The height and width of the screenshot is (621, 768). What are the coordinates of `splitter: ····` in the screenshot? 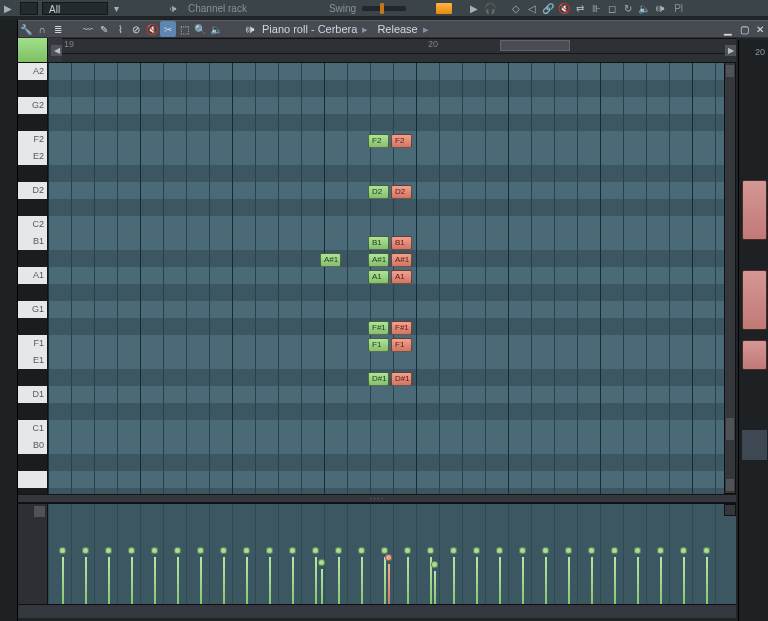 It's located at (377, 498).